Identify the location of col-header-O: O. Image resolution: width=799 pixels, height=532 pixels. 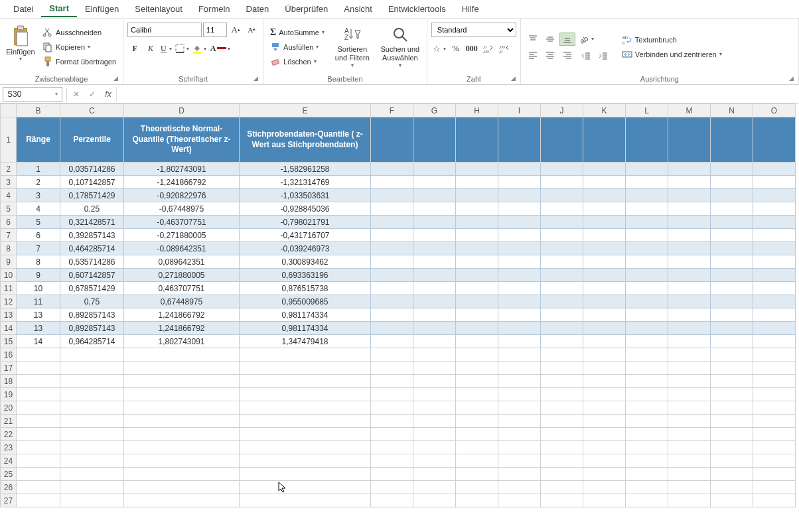
(774, 111).